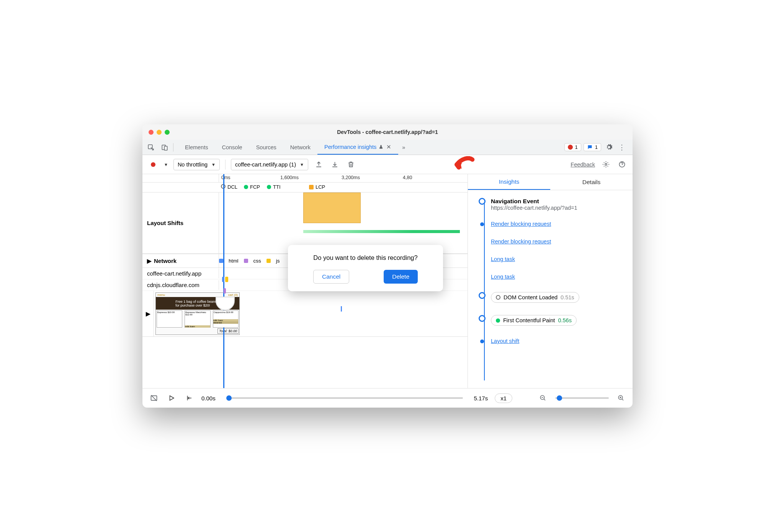 This screenshot has height=532, width=775. What do you see at coordinates (267, 147) in the screenshot?
I see `tab-sources: Sources` at bounding box center [267, 147].